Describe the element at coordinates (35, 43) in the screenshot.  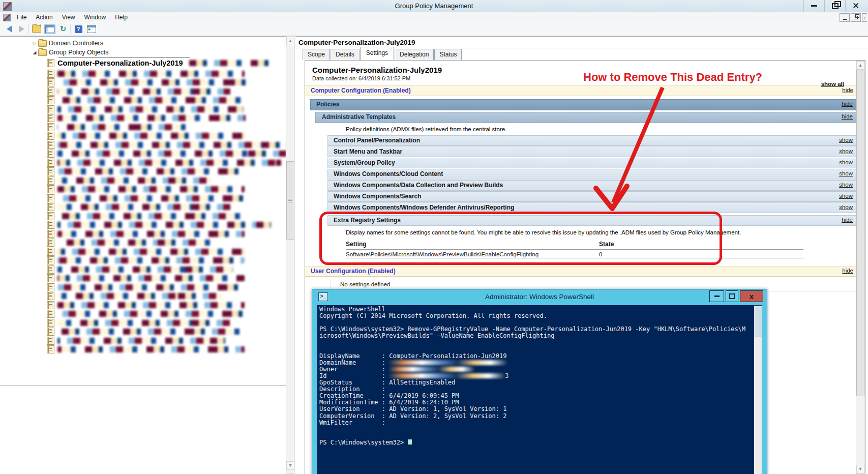
I see `expand-collapsed-icon: ▷` at that location.